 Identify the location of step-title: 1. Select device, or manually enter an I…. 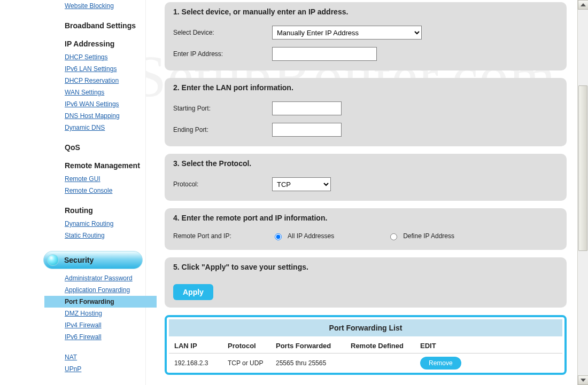
(366, 12).